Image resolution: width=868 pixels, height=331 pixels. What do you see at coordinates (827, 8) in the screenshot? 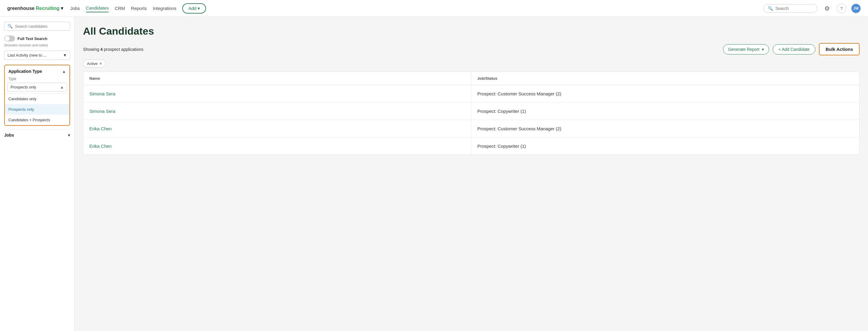
I see `settings-icon: ⚙` at bounding box center [827, 8].